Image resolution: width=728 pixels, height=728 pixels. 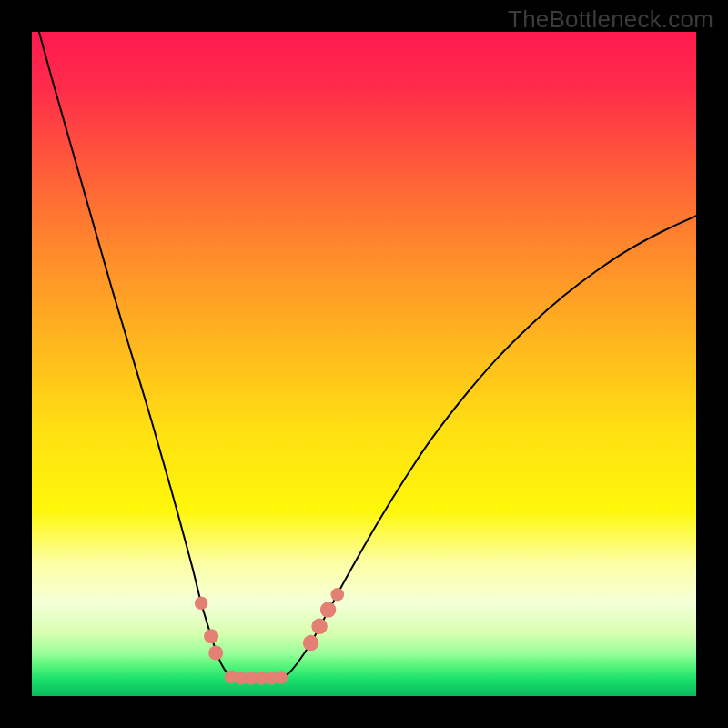 What do you see at coordinates (611, 20) in the screenshot?
I see `watermark-text: TheBottleneck.com` at bounding box center [611, 20].